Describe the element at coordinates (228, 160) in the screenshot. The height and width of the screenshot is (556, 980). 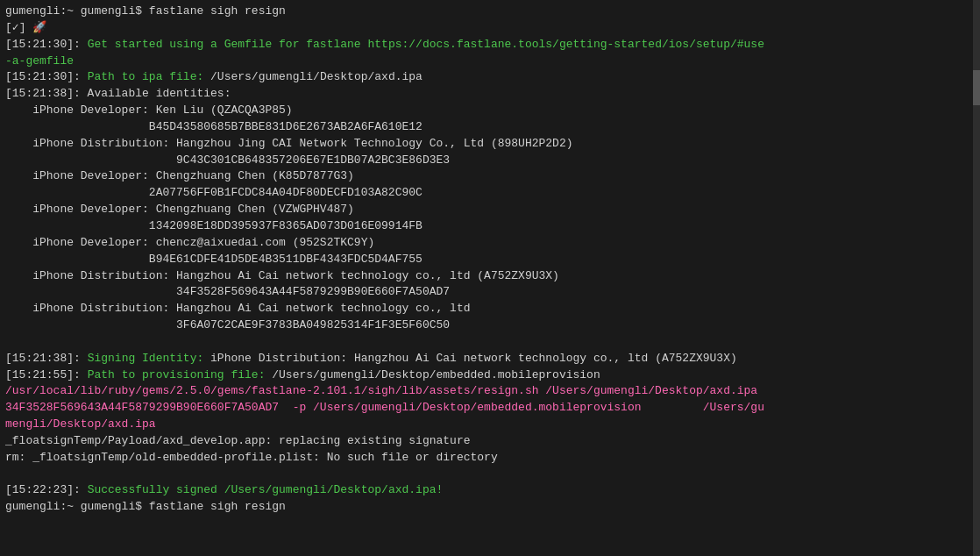
I see `terminal-text: 9C43C301CB648357206E67E1DB07A2BC3E86D3E3` at that location.